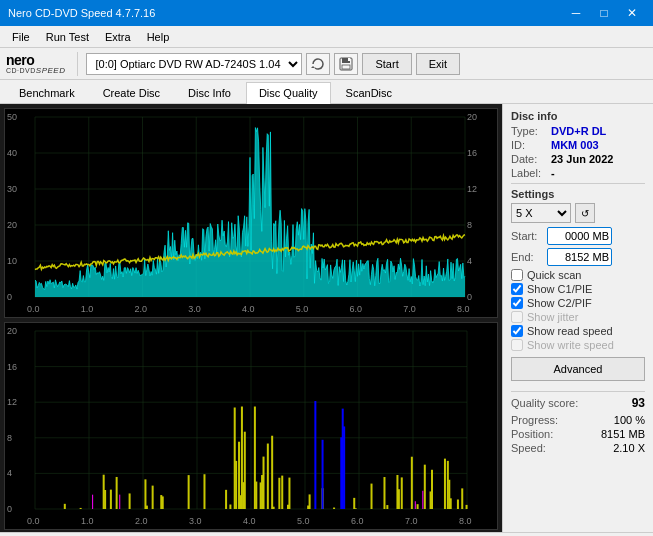 This screenshot has height=536, width=653. What do you see at coordinates (47, 92) in the screenshot?
I see `tab-benchmark: Benchmark` at bounding box center [47, 92].